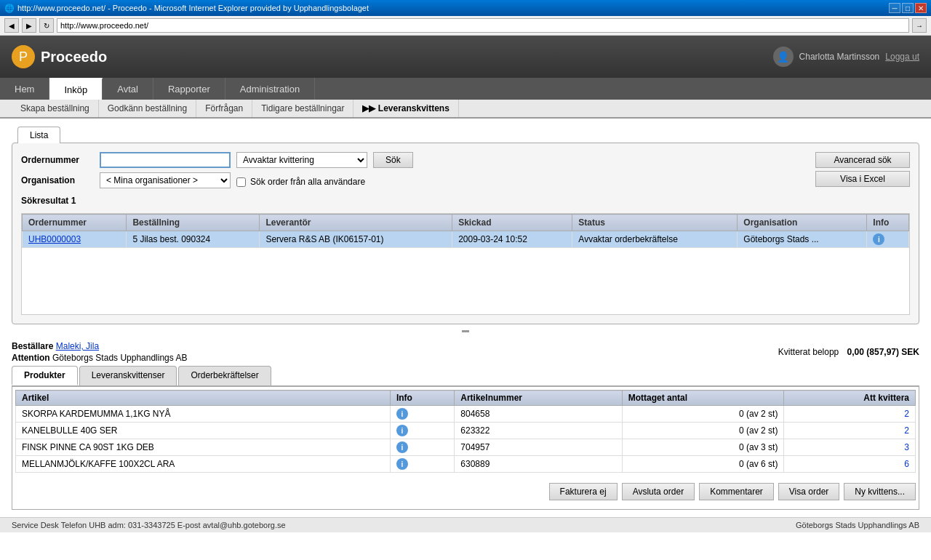  What do you see at coordinates (888, 223) in the screenshot?
I see `col-info: Info` at bounding box center [888, 223].